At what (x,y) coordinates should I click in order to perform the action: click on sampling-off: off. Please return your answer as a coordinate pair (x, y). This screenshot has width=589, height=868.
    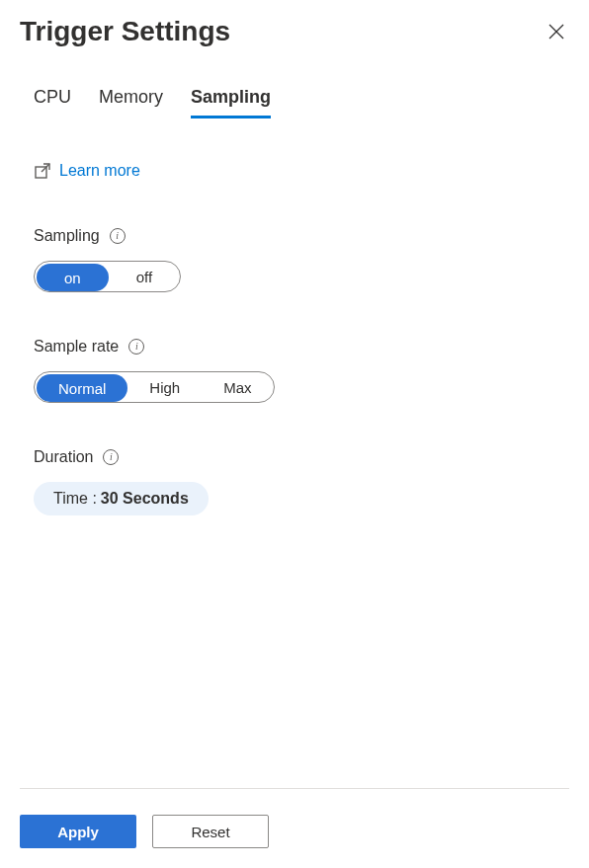
    Looking at the image, I should click on (144, 276).